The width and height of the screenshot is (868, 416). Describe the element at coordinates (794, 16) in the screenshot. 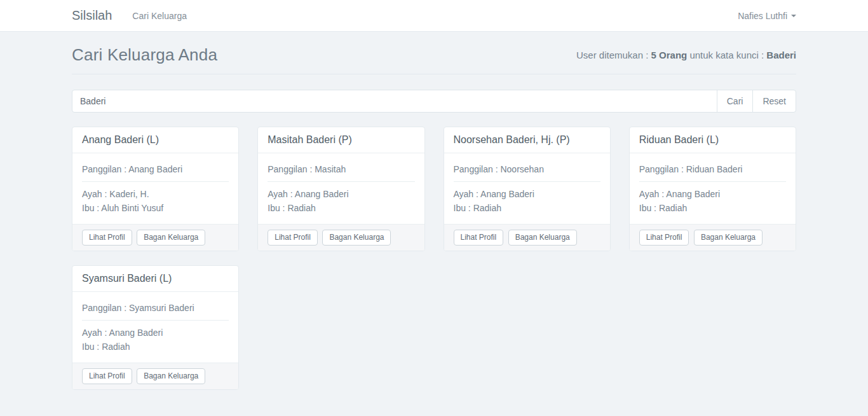

I see `caret-down-icon` at that location.